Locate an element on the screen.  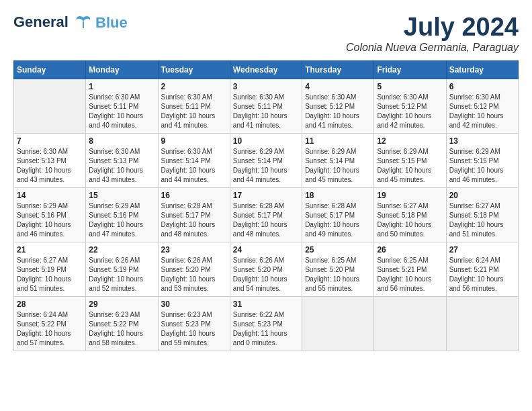
daylight-text: Daylight: 10 hours and 51 minutes. is located at coordinates (50, 284).